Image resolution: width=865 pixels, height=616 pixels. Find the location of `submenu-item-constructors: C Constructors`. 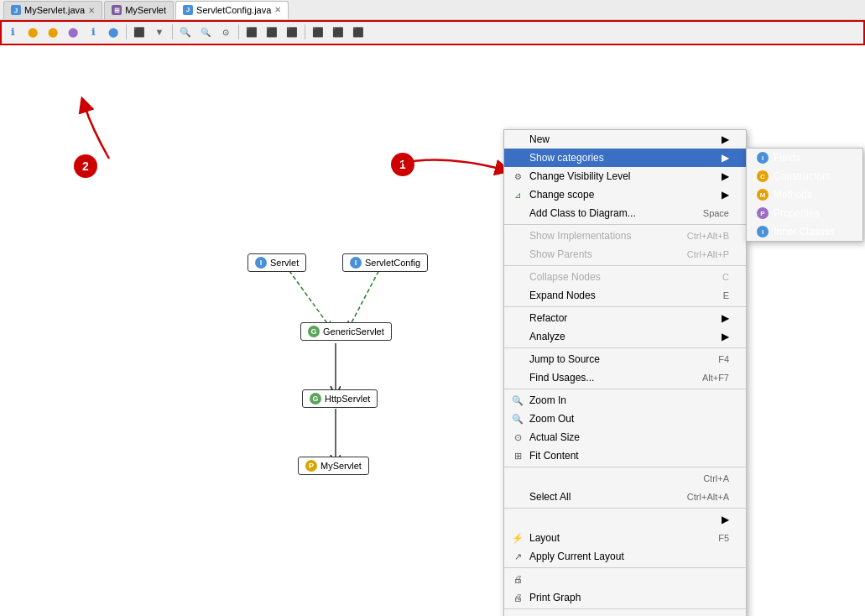

submenu-item-constructors: C Constructors is located at coordinates (805, 176).